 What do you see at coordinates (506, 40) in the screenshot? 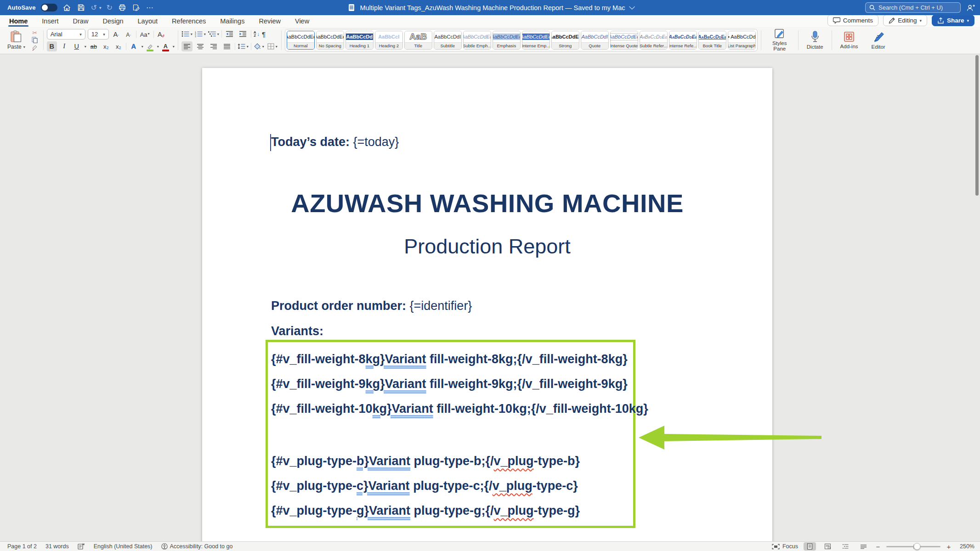
I see `style-emphasis: AaBbCcDdEeEmphasis` at bounding box center [506, 40].